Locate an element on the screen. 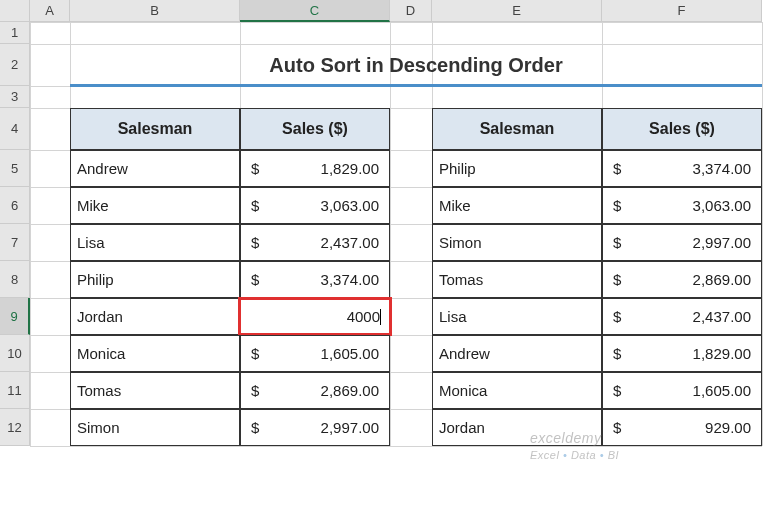 This screenshot has width=768, height=510. active-editing-cell: 4000 is located at coordinates (315, 316).